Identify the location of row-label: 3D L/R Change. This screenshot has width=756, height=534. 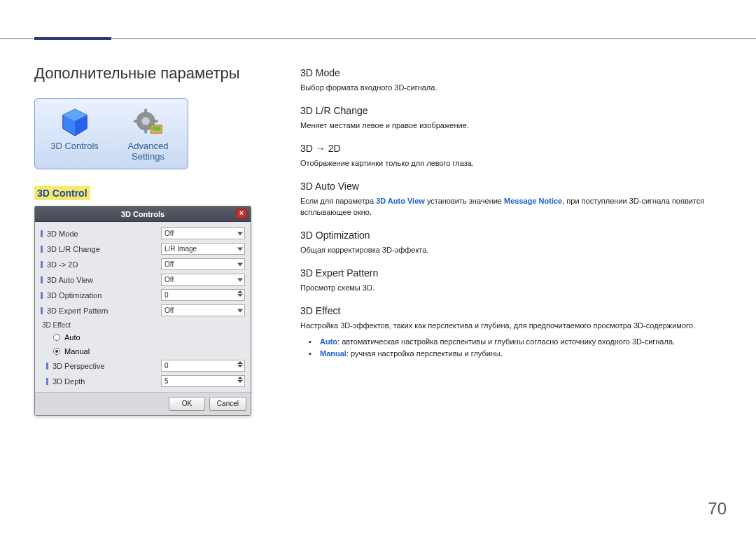
(102, 249).